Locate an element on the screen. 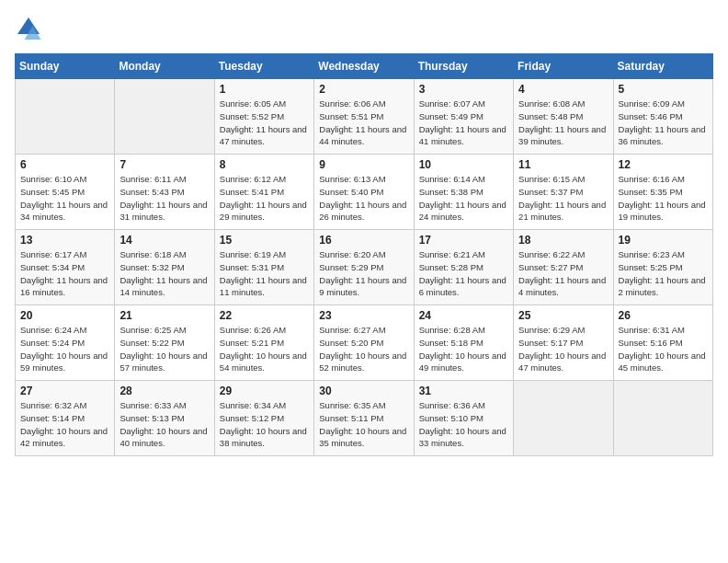 The width and height of the screenshot is (728, 563). calendar-cell: 22Sunrise: 6:26 AMSunset: 5:21 PMDayligh… is located at coordinates (264, 343).